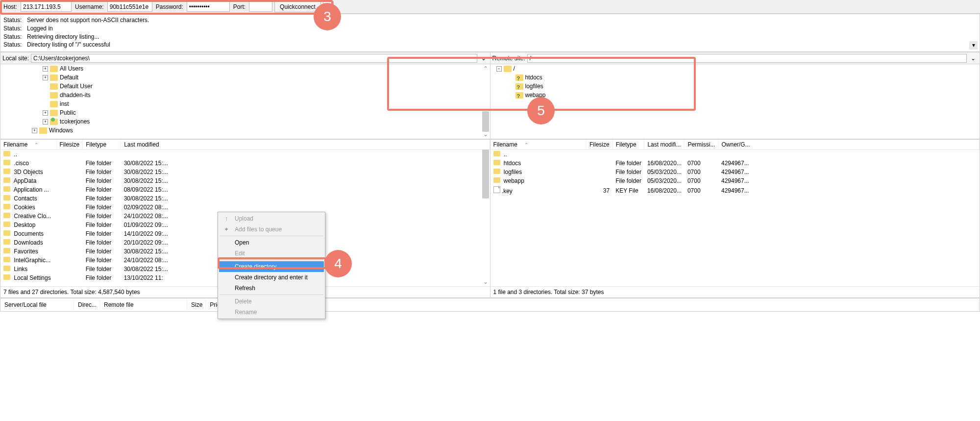 This screenshot has width=980, height=421. I want to click on remote-site-path, so click(747, 58).